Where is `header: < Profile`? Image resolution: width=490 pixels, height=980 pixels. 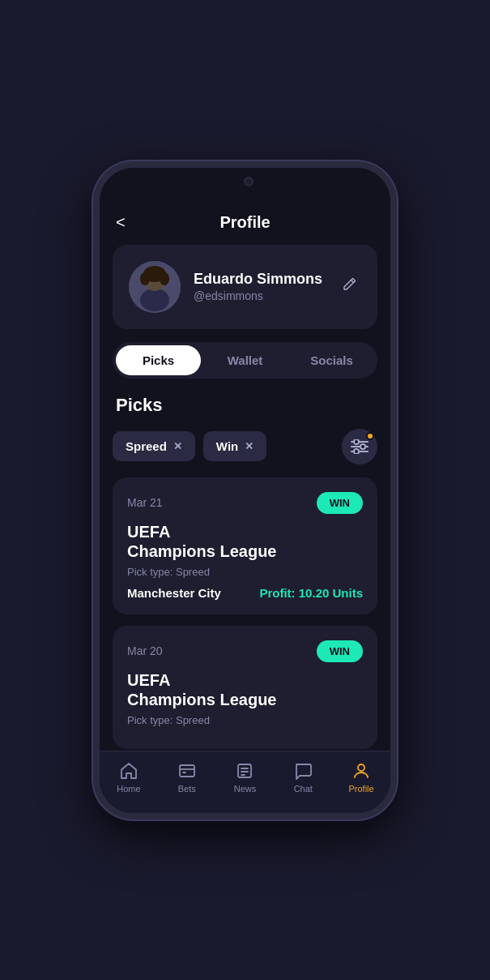
header: < Profile is located at coordinates (245, 224).